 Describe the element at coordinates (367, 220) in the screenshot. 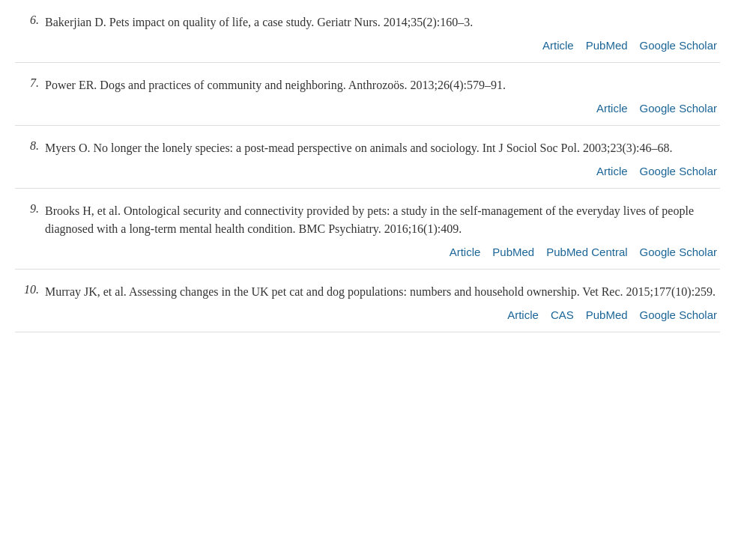

I see `reference-content: 9.Brooks H, et al. Ontological security …` at that location.